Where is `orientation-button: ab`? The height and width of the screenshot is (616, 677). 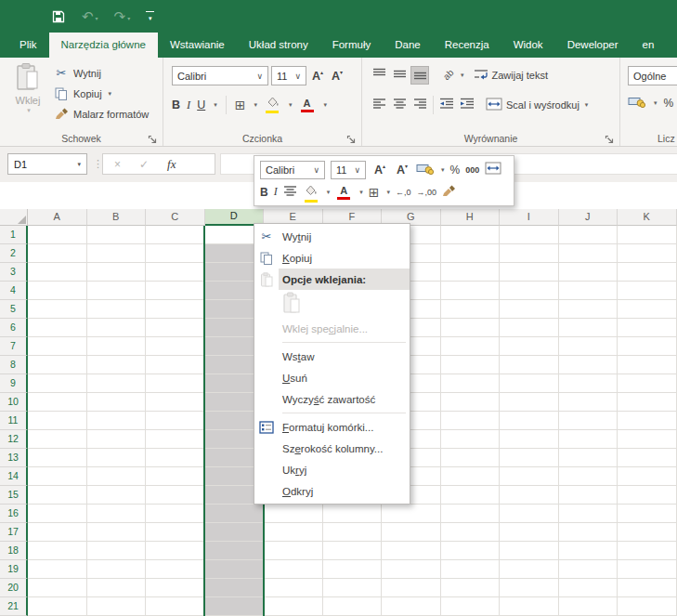
orientation-button: ab is located at coordinates (448, 75).